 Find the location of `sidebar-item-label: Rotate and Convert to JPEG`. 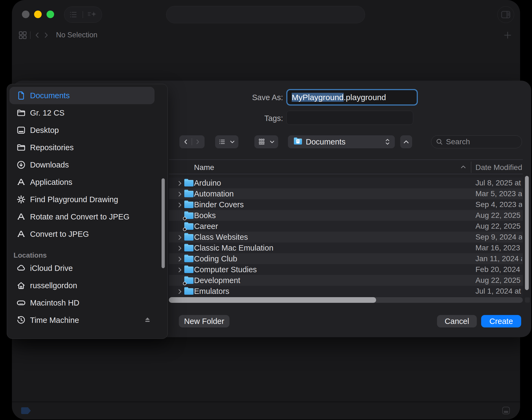

sidebar-item-label: Rotate and Convert to JPEG is located at coordinates (89, 217).